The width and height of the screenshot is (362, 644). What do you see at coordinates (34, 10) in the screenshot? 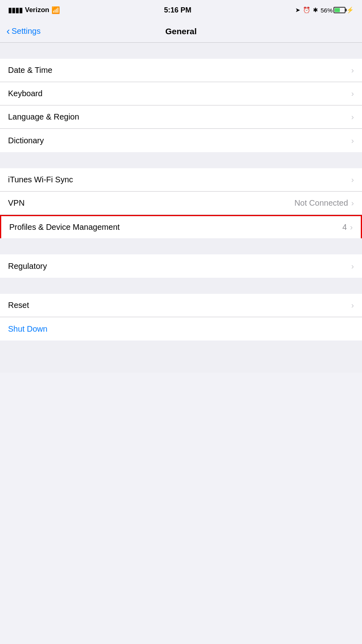
I see `status-left: ▮▮▮▮ Verizon 📶` at bounding box center [34, 10].